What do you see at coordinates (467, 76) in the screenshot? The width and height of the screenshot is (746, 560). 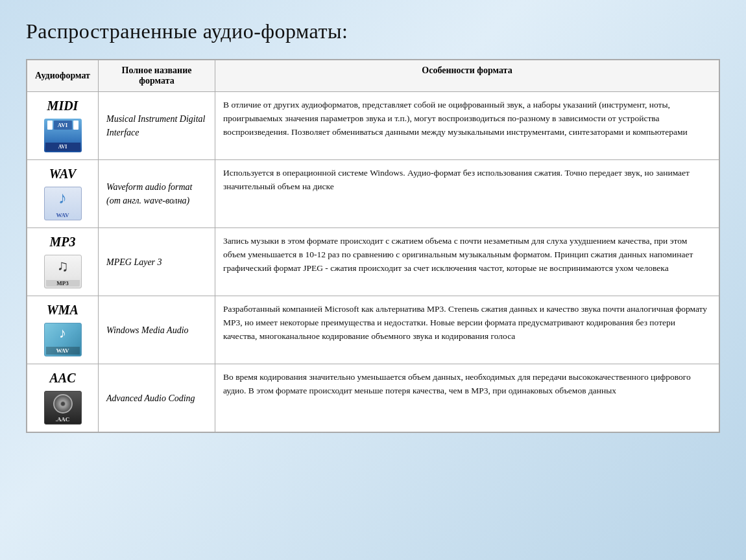 I see `header-features: Особенности формата` at bounding box center [467, 76].